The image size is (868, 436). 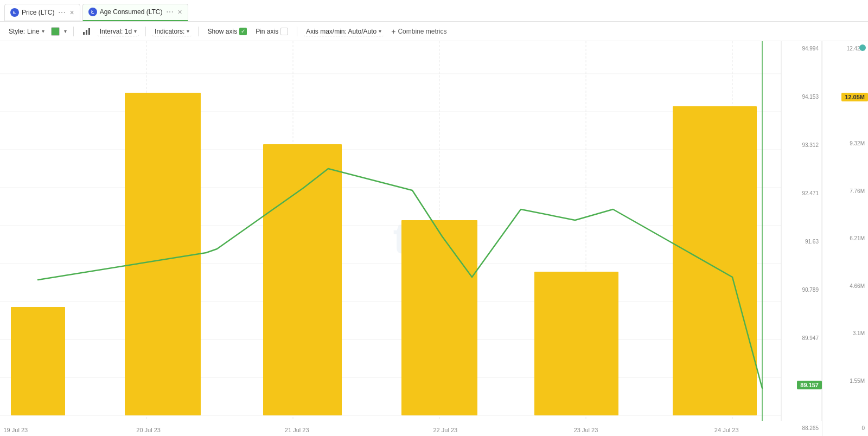 What do you see at coordinates (87, 31) in the screenshot?
I see `bar-chart-icon` at bounding box center [87, 31].